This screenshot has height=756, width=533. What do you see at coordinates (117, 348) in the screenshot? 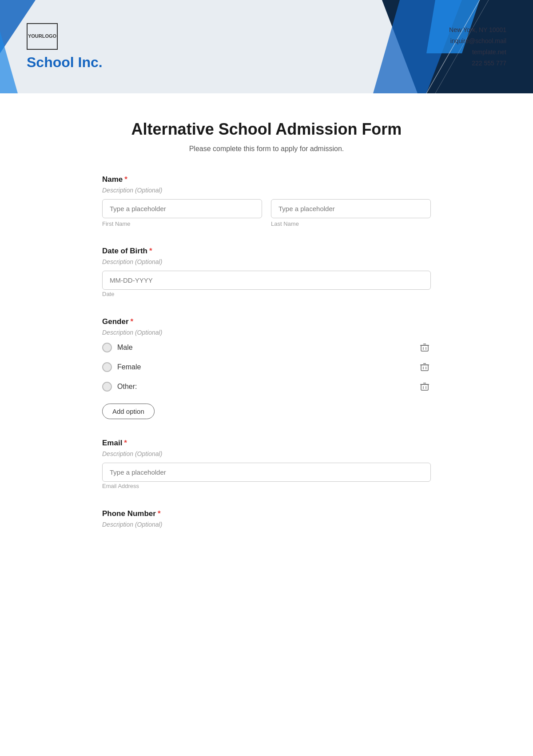
I see `radio-left-male: Male` at bounding box center [117, 348].